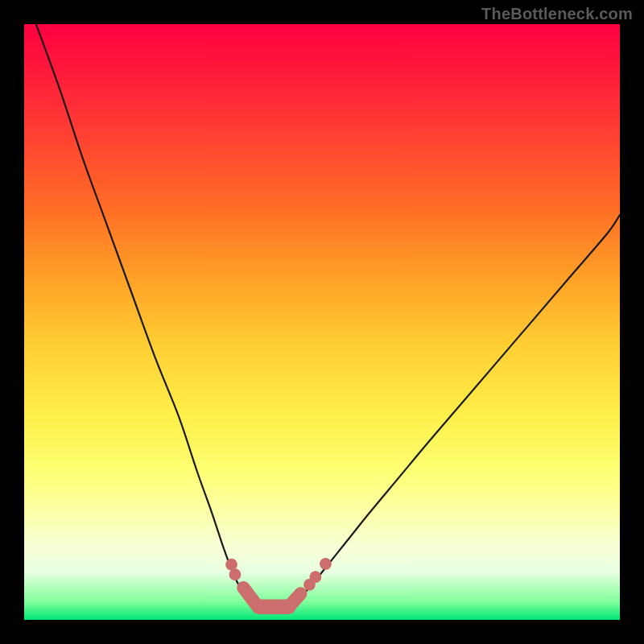 This screenshot has height=644, width=644. Describe the element at coordinates (279, 583) in the screenshot. I see `marker-layer` at that location.